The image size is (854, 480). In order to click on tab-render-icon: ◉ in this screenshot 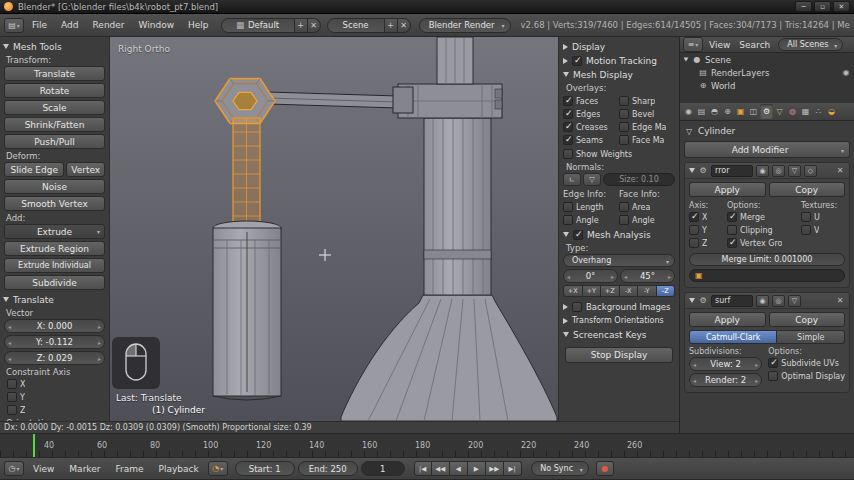, I will do `click(688, 112)`.